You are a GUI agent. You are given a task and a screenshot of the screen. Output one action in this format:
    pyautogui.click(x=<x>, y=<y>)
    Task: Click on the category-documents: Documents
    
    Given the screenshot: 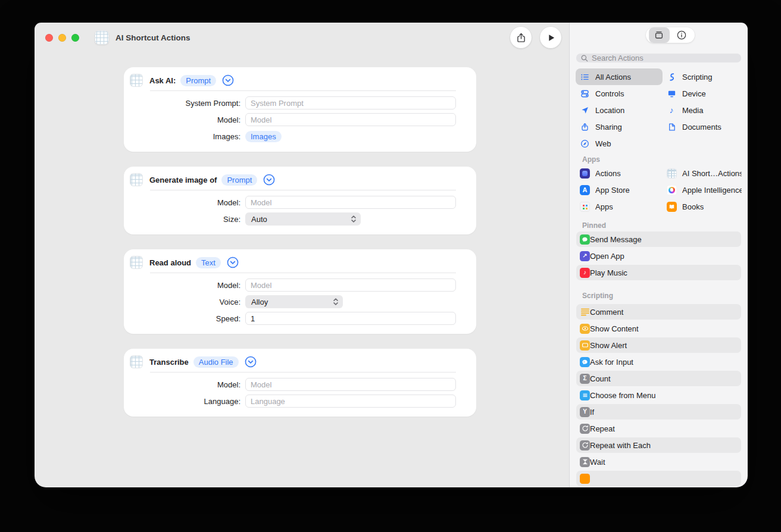 What is the action you would take?
    pyautogui.click(x=702, y=127)
    